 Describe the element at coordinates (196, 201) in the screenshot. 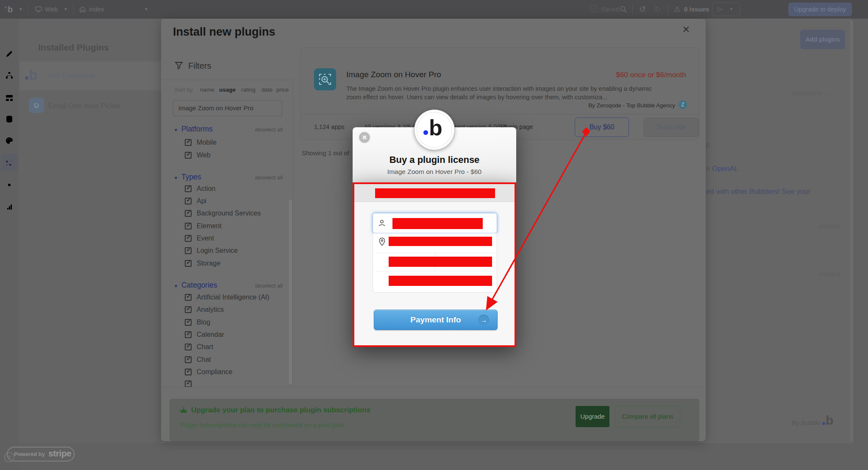

I see `filter-checkbox-api: Api` at that location.